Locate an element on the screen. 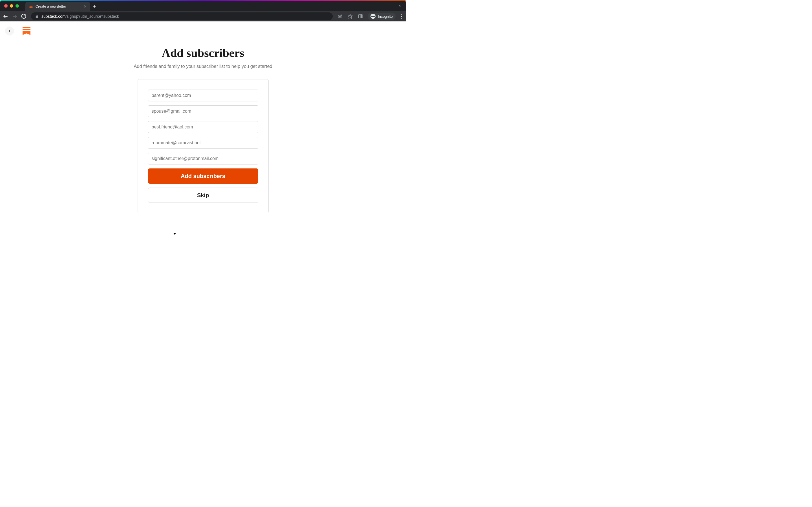 The height and width of the screenshot is (507, 812). tab-close-icon: ✕ is located at coordinates (85, 7).